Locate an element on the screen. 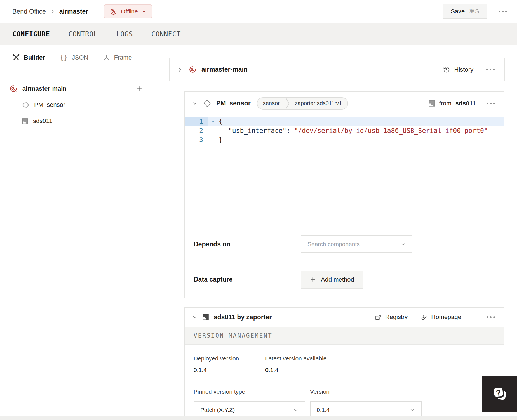 This screenshot has height=420, width=517. add-component-button is located at coordinates (139, 89).